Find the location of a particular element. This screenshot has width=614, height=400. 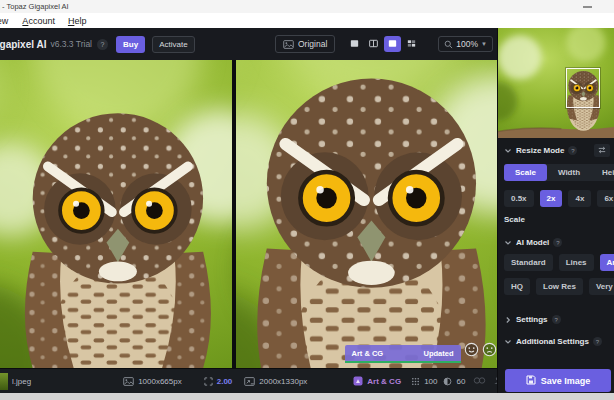

view-single-button is located at coordinates (354, 44).